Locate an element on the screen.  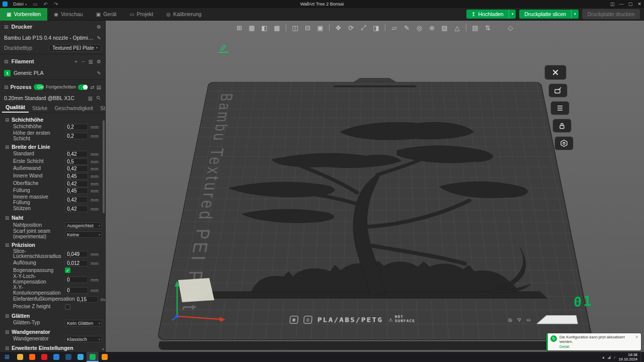
filament-slot-chip: 1 is located at coordinates (7, 73).